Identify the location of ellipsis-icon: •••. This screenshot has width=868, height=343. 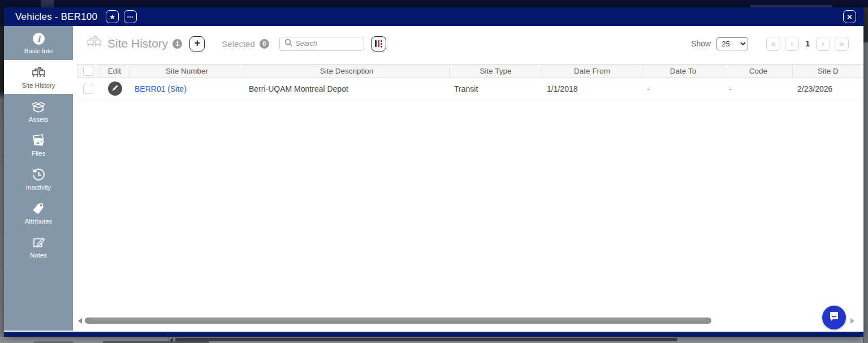
(130, 17).